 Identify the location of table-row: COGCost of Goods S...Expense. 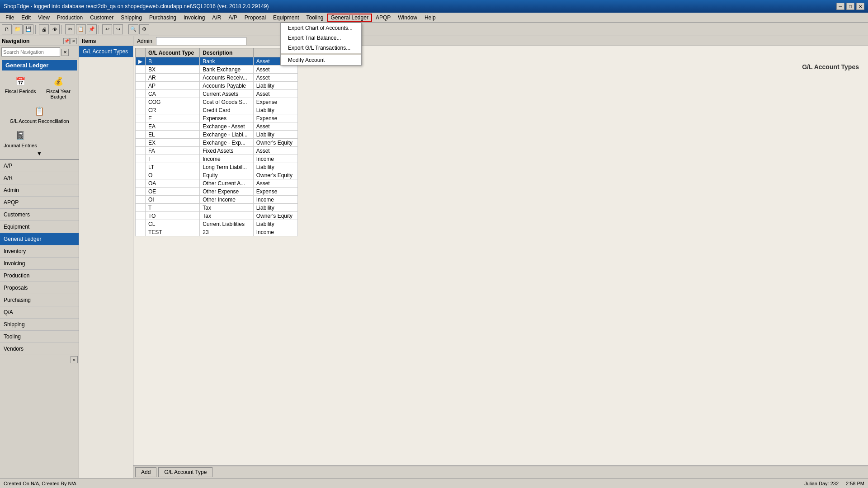
(217, 102).